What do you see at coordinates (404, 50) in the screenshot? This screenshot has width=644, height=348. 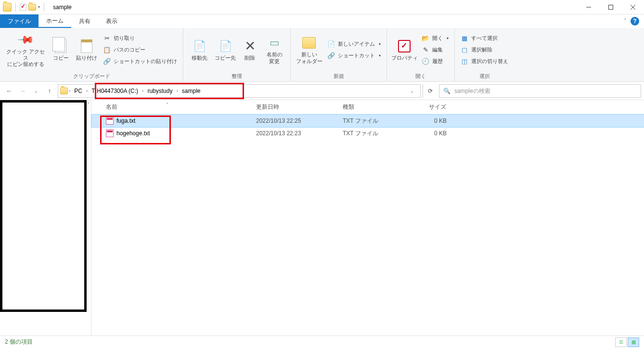 I see `properties-button: プロパティ` at bounding box center [404, 50].